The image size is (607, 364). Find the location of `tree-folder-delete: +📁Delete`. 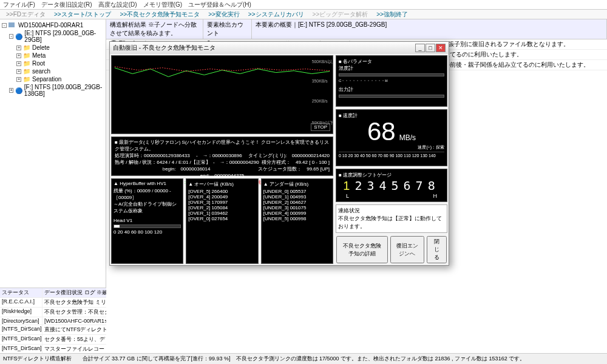

tree-folder-delete: +📁Delete is located at coordinates (53, 47).